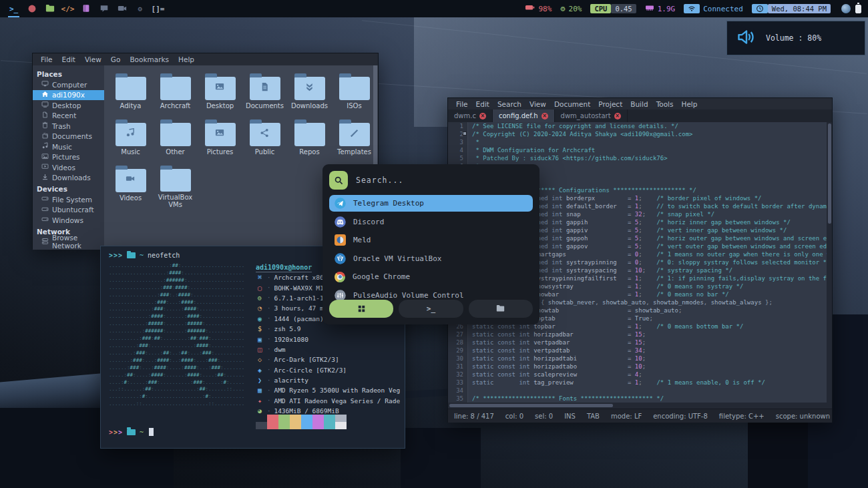 The height and width of the screenshot is (488, 868). I want to click on neofetch-value: 1436MiB / 6869MiB, so click(306, 411).